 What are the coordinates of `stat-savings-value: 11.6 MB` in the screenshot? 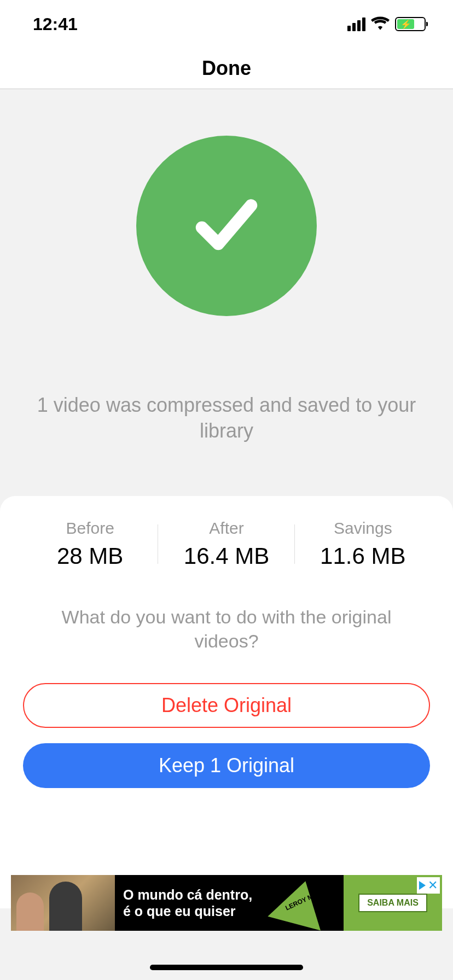 It's located at (363, 556).